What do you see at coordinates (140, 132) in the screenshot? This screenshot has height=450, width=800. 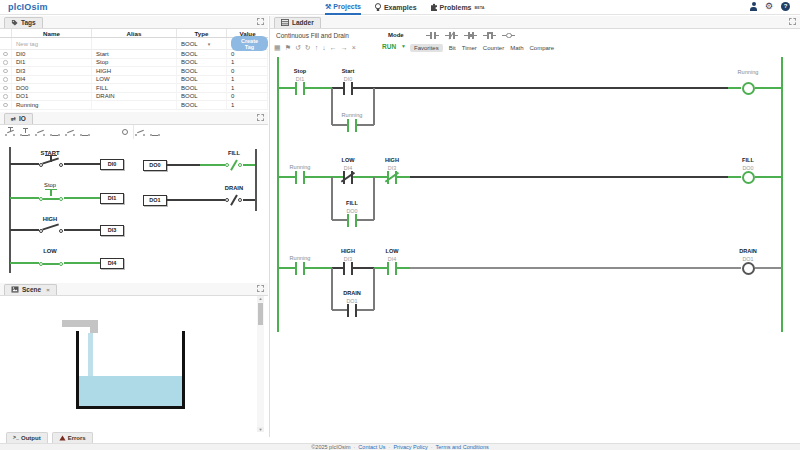 I see `lamp-filled-icon` at bounding box center [140, 132].